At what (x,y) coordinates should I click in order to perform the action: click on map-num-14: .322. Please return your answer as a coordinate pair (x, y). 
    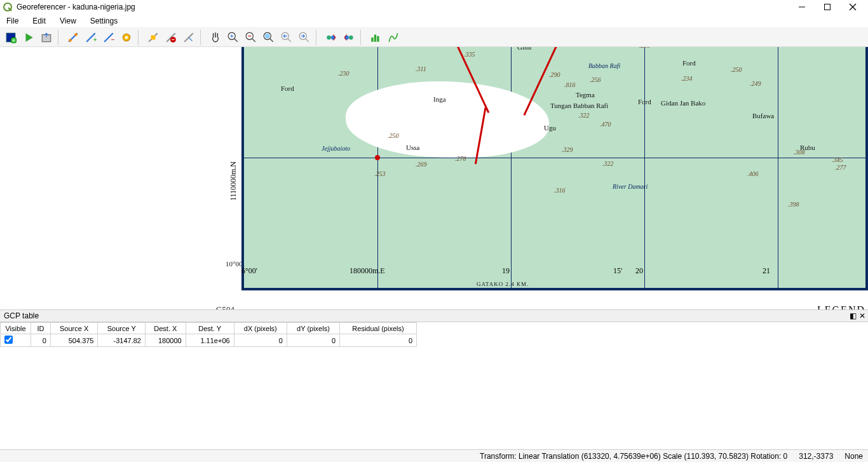
    Looking at the image, I should click on (608, 164).